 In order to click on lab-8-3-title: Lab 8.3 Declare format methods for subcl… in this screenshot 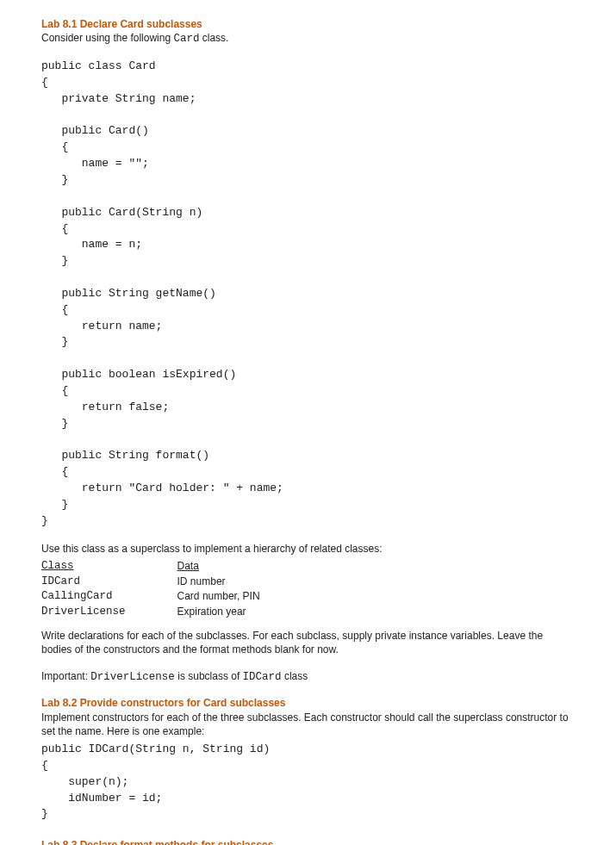, I will do `click(308, 842)`.